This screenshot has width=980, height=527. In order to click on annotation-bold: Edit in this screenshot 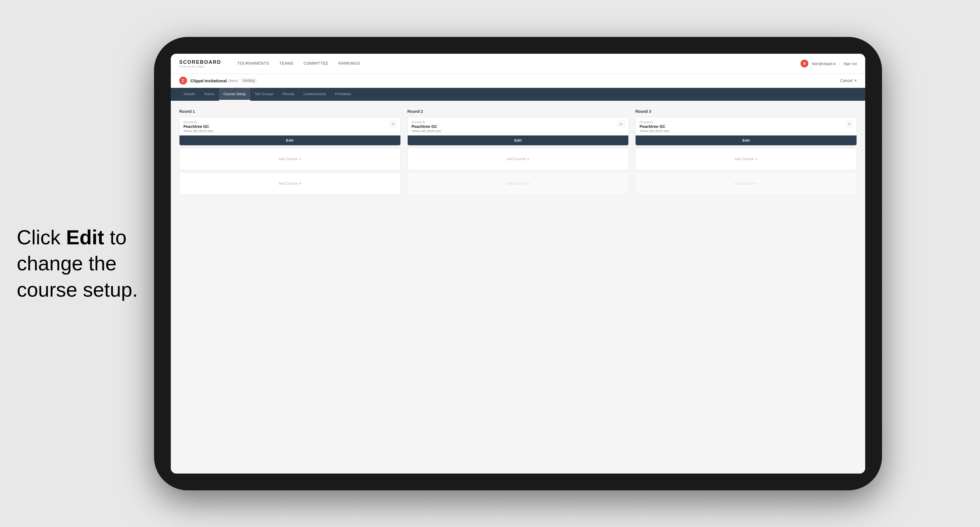, I will do `click(85, 237)`.